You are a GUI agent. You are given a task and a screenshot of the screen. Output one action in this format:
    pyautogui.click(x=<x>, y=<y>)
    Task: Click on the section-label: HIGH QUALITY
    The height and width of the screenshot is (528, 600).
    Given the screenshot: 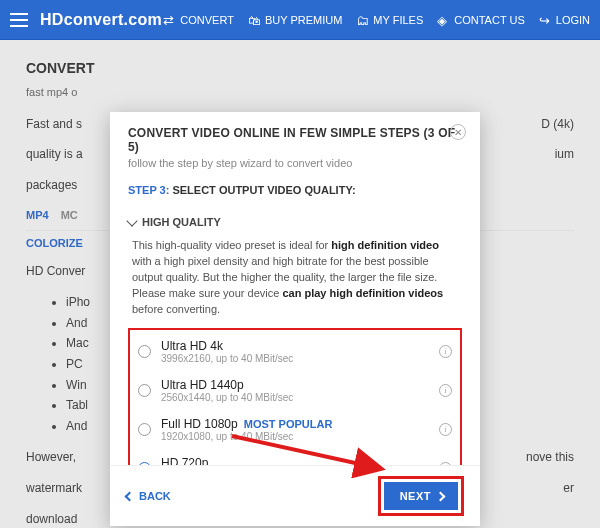 What is the action you would take?
    pyautogui.click(x=182, y=222)
    